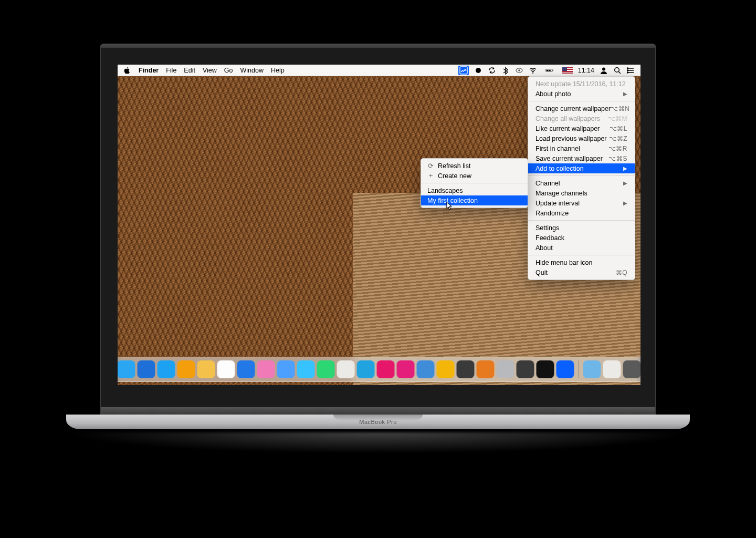 The width and height of the screenshot is (756, 538). Describe the element at coordinates (582, 84) in the screenshot. I see `menu-next-update: Next update 15/11/2016, 11:12` at that location.